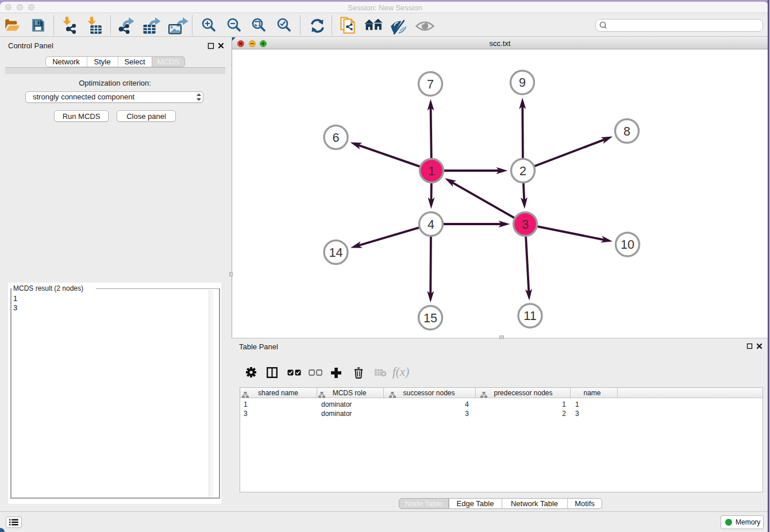  I want to click on svg-text: 3, so click(525, 225).